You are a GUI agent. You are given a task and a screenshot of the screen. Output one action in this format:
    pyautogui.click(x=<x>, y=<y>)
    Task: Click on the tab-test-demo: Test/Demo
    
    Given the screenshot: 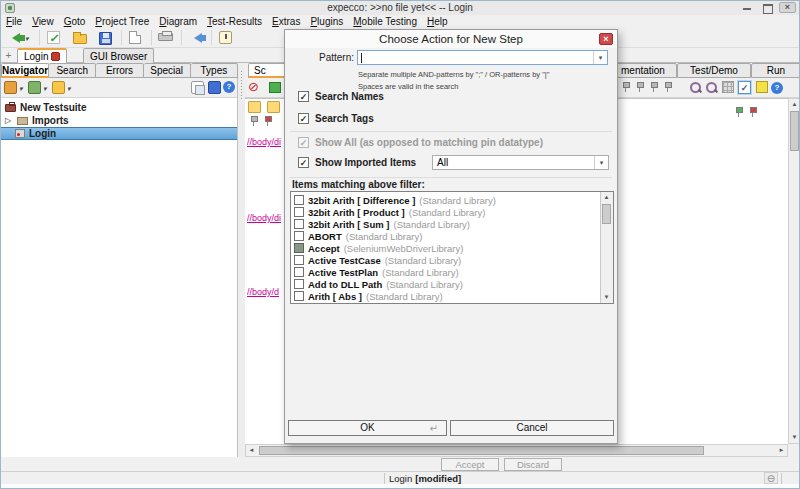 What is the action you would take?
    pyautogui.click(x=714, y=70)
    